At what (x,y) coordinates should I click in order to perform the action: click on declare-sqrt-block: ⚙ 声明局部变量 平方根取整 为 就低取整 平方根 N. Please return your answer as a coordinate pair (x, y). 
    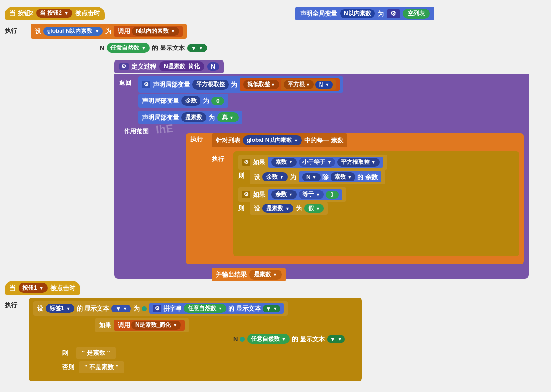
    Looking at the image, I should click on (241, 85).